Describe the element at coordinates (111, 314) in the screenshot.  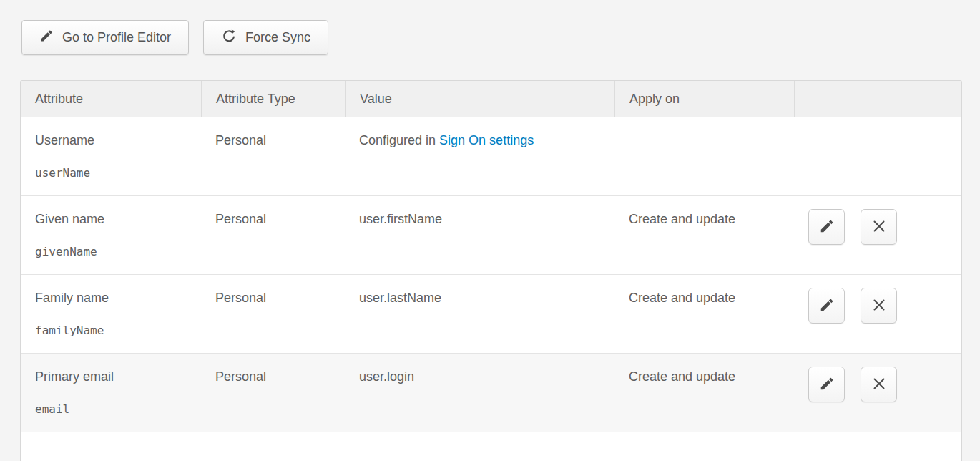
I see `attribute-cell: Family name familyName` at that location.